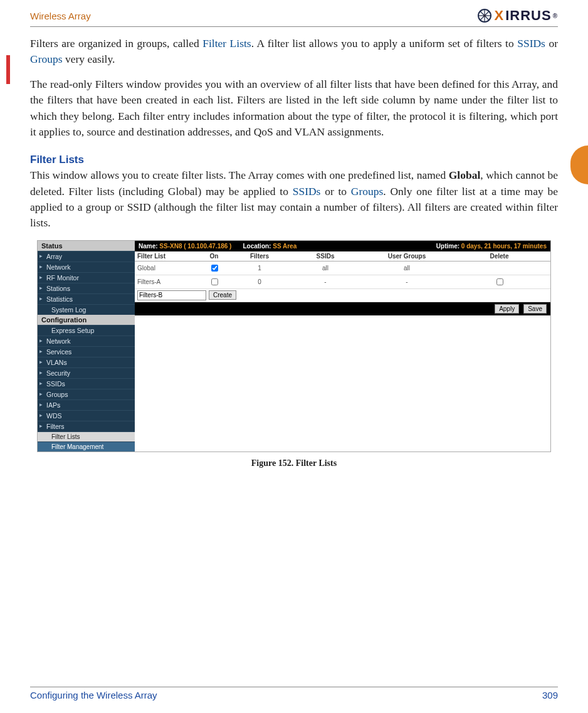 This screenshot has height=713, width=588. Describe the element at coordinates (555, 16) in the screenshot. I see `logo-trademark: ®` at that location.